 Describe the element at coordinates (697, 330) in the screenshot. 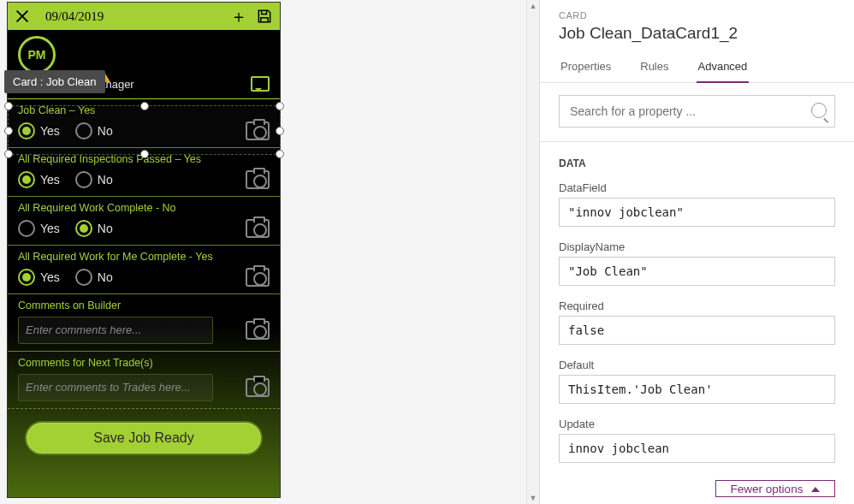

I see `prop-required-input` at that location.